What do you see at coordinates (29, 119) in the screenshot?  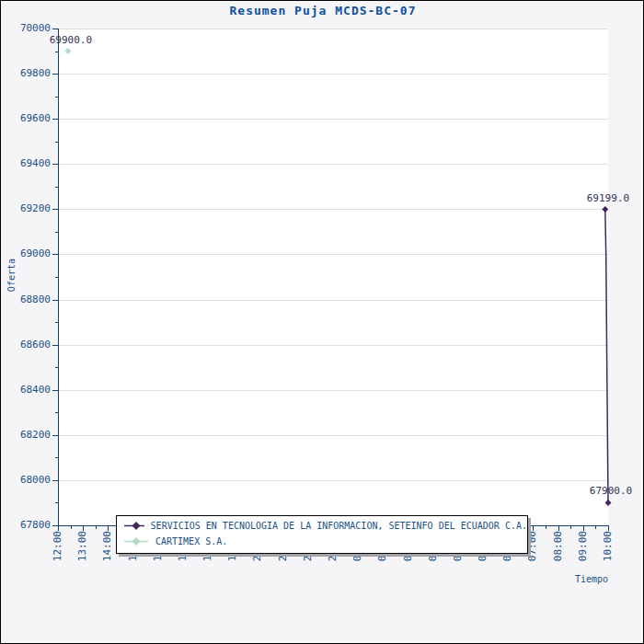 I see `y-tick-label: 69600` at bounding box center [29, 119].